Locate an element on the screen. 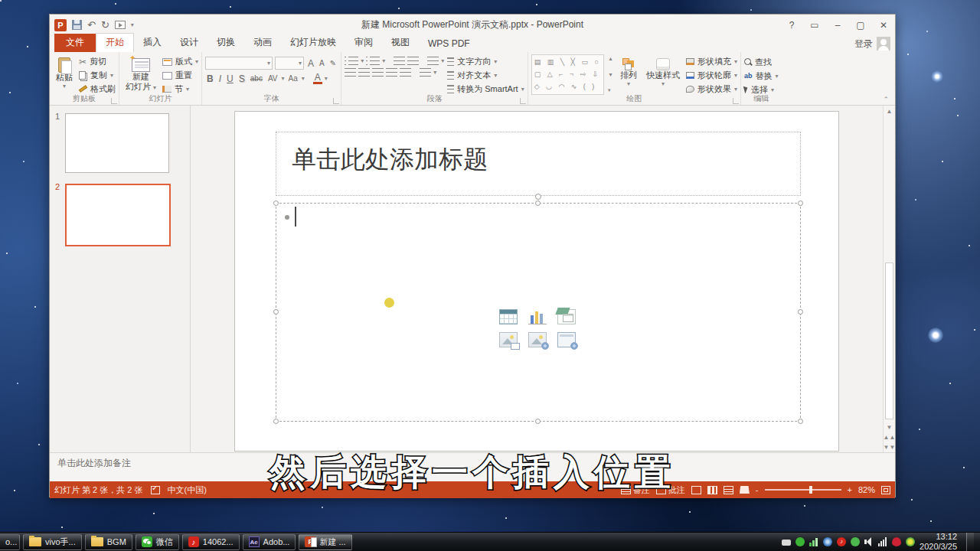  line-spacing-button is located at coordinates (433, 61).